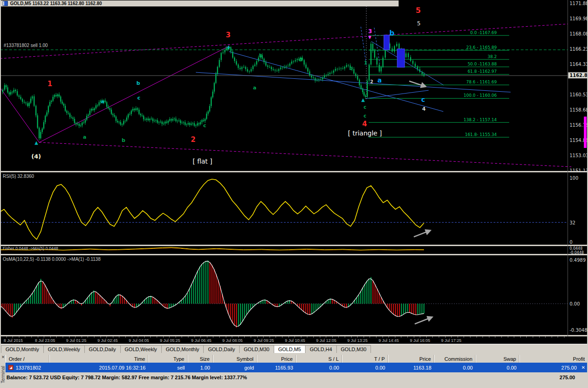 This screenshot has height=388, width=588. What do you see at coordinates (200, 359) in the screenshot?
I see `column-header-size: Size` at bounding box center [200, 359].